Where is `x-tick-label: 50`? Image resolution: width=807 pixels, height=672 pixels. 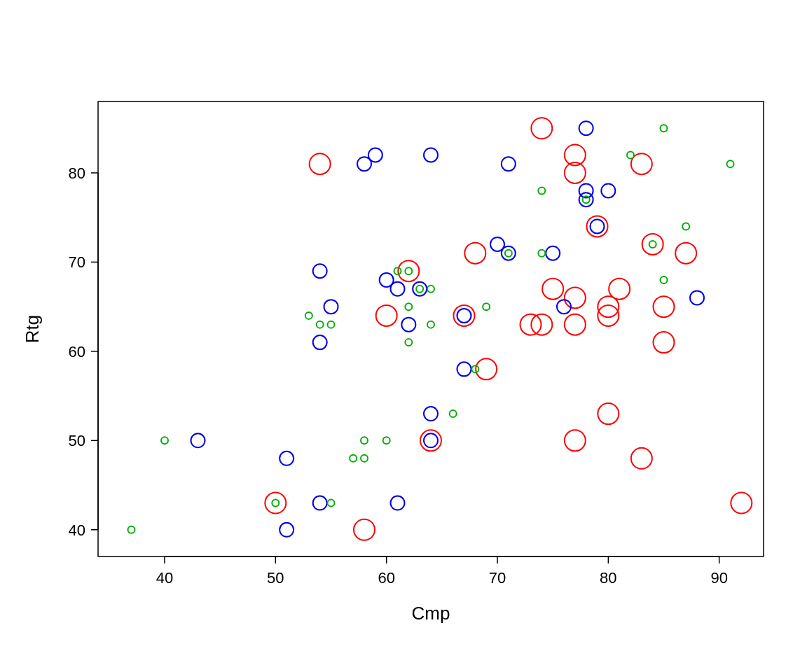
x-tick-label: 50 is located at coordinates (275, 578).